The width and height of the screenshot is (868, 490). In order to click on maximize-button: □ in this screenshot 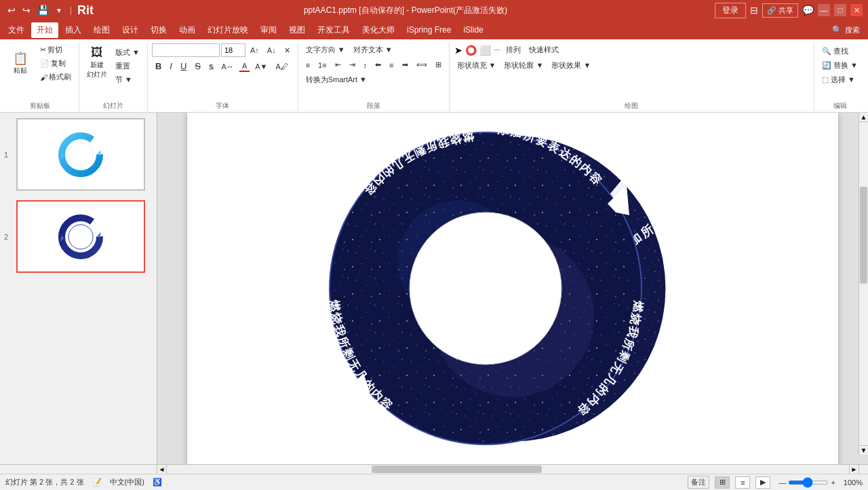, I will do `click(840, 10)`.